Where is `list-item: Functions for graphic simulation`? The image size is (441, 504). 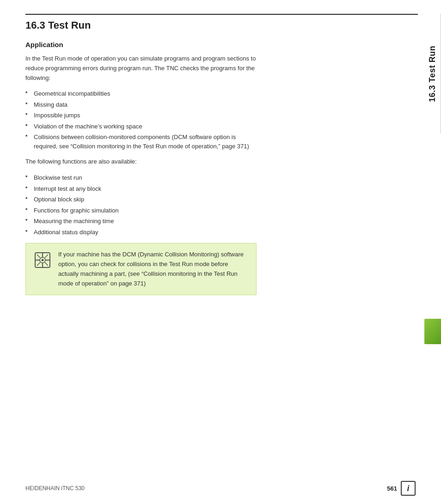
list-item: Functions for graphic simulation is located at coordinates (141, 211).